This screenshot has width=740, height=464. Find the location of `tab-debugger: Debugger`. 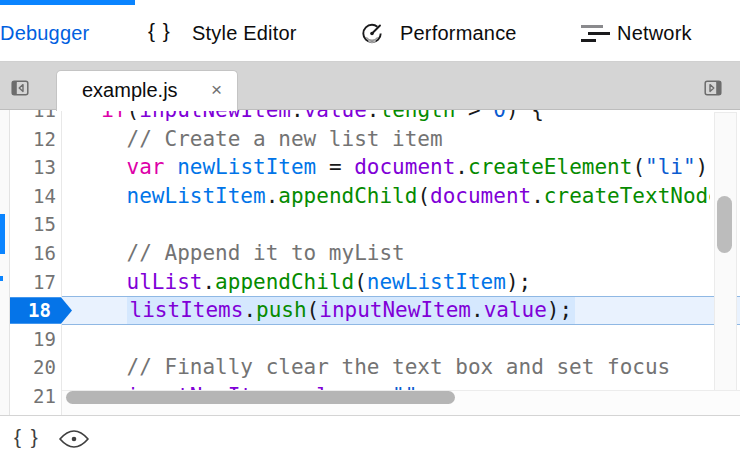

tab-debugger: Debugger is located at coordinates (44, 34).